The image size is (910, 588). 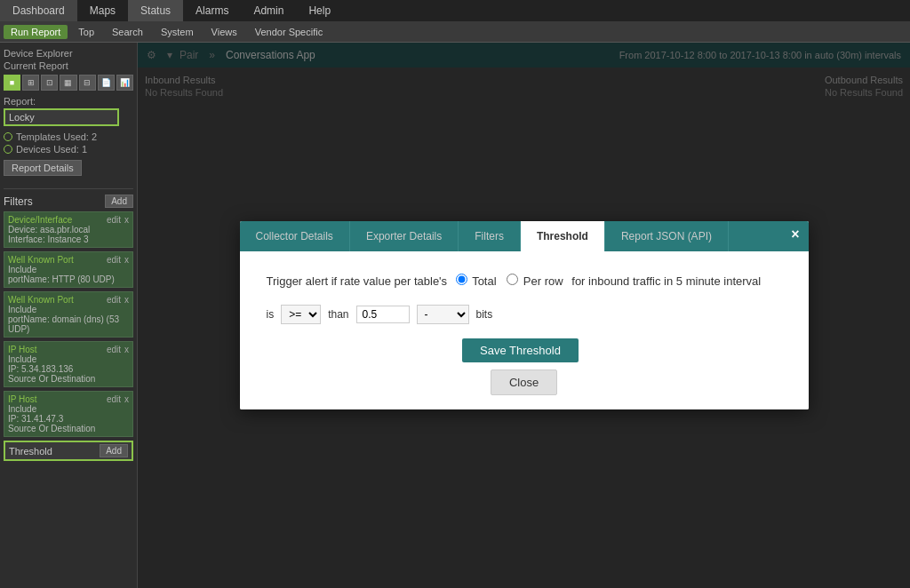 I want to click on templates-used: Templates Used: 2, so click(x=57, y=137).